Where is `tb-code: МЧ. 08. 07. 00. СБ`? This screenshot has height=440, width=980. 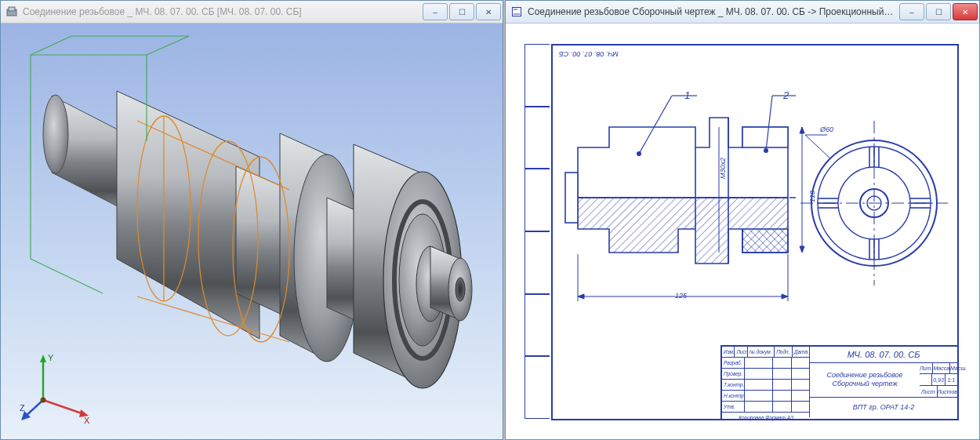 tb-code: МЧ. 08. 07. 00. СБ is located at coordinates (883, 355).